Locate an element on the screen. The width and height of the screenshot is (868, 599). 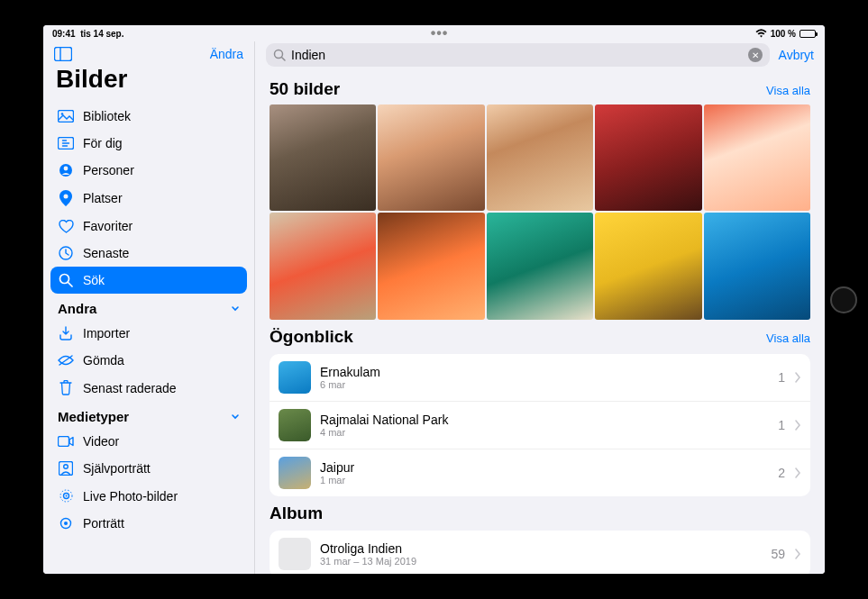
sidebar-item-people: Personer is located at coordinates (149, 170).